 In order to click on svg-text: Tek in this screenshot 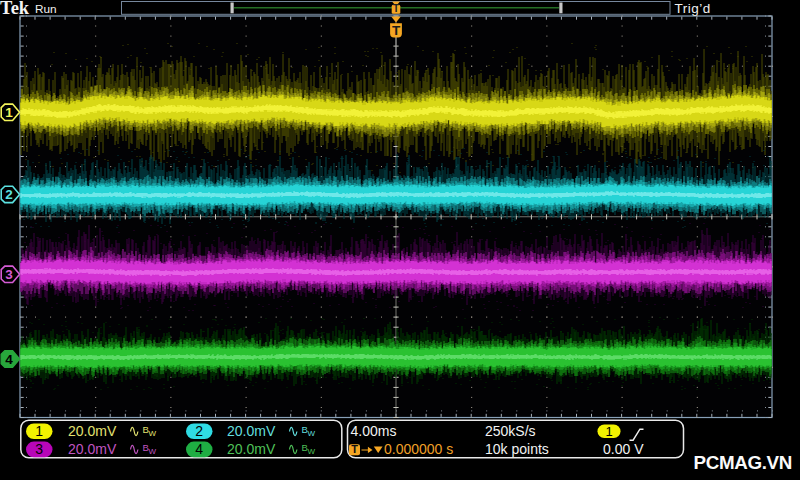, I will do `click(15, 9)`.